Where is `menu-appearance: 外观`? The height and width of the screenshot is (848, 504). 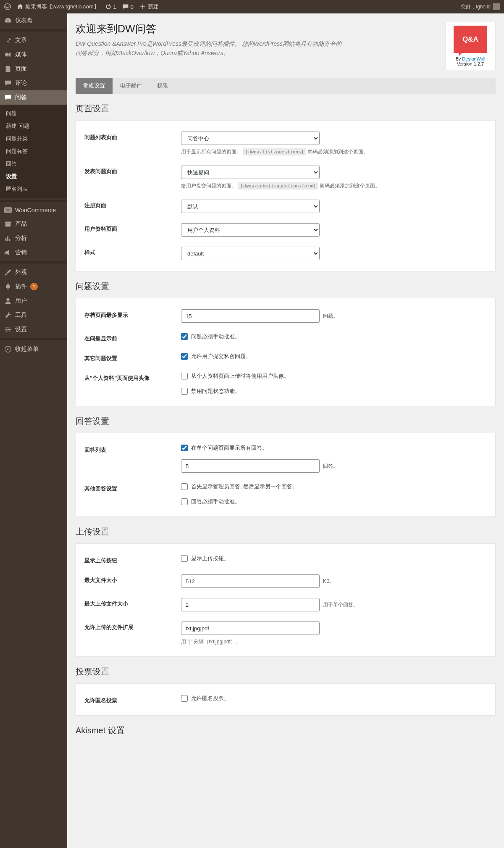 menu-appearance: 外观 is located at coordinates (34, 272).